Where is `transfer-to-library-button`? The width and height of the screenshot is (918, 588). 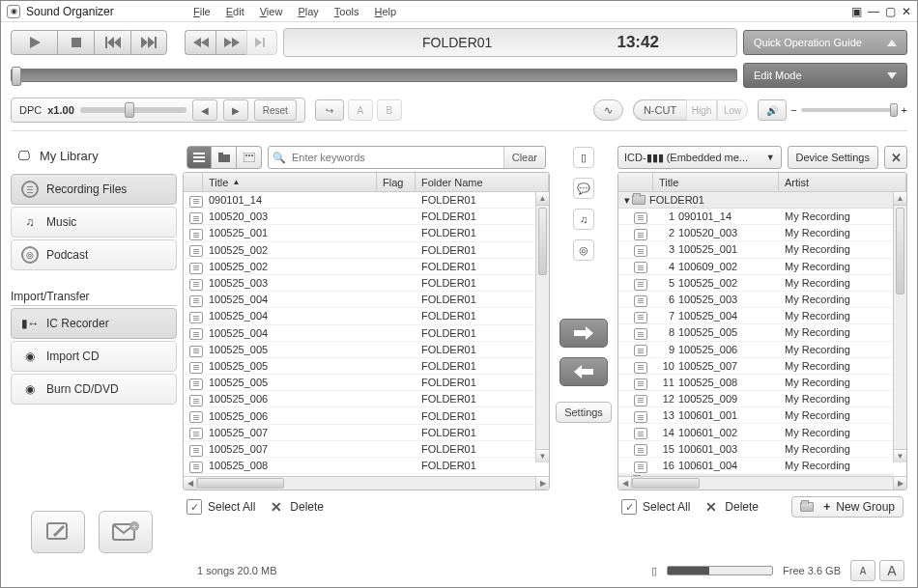 transfer-to-library-button is located at coordinates (584, 372).